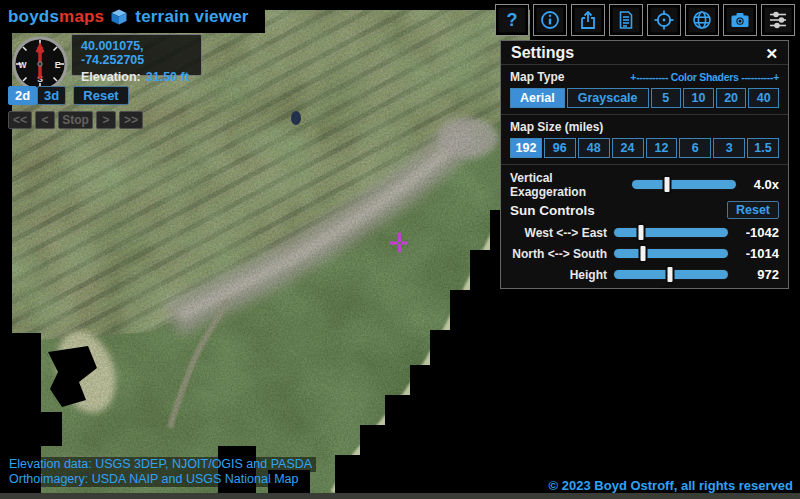  Describe the element at coordinates (644, 140) in the screenshot. I see `map-size-section: Map Size (miles) 192 96 48 24 12 6 3 1.5` at that location.